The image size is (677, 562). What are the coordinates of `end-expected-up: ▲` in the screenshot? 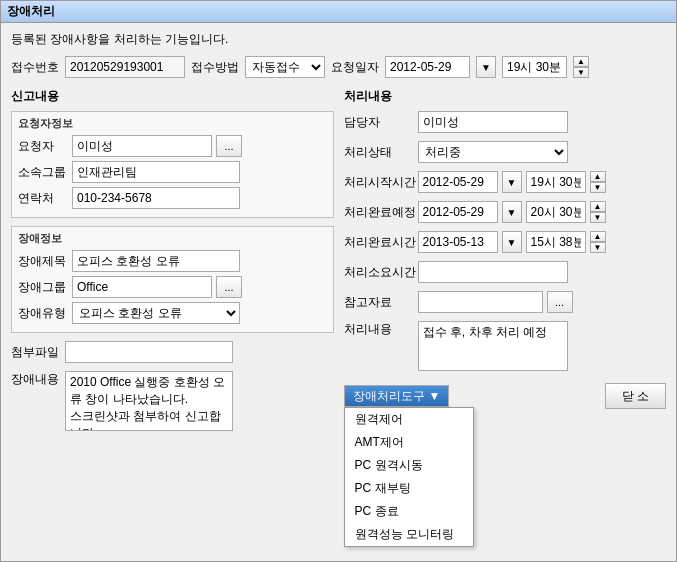 It's located at (598, 206).